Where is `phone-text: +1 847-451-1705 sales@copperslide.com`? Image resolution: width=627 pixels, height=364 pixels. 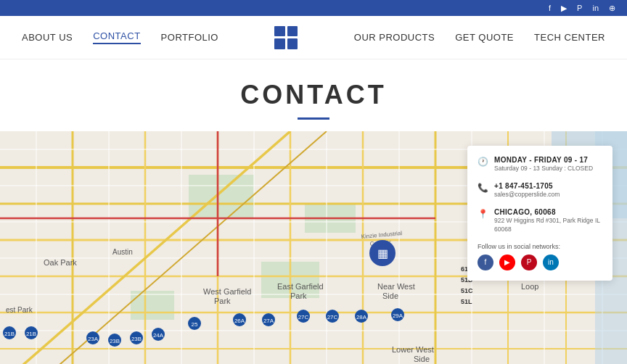 phone-text: +1 847-451-1705 sales@copperslide.com is located at coordinates (527, 191).